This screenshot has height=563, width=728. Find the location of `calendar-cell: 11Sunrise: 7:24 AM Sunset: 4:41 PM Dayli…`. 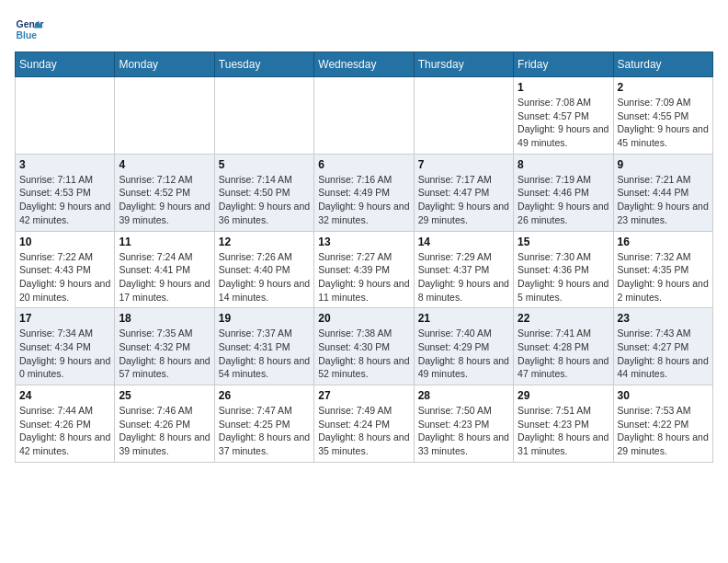

calendar-cell: 11Sunrise: 7:24 AM Sunset: 4:41 PM Dayli… is located at coordinates (165, 270).